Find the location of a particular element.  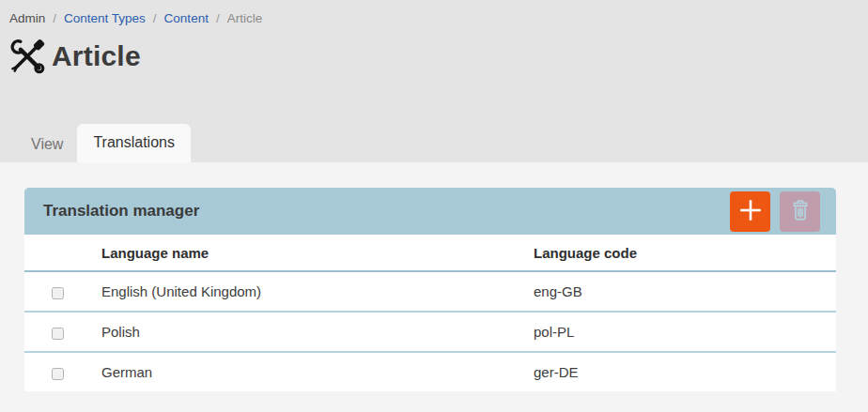

row-checkbox-pol-pl is located at coordinates (58, 334).